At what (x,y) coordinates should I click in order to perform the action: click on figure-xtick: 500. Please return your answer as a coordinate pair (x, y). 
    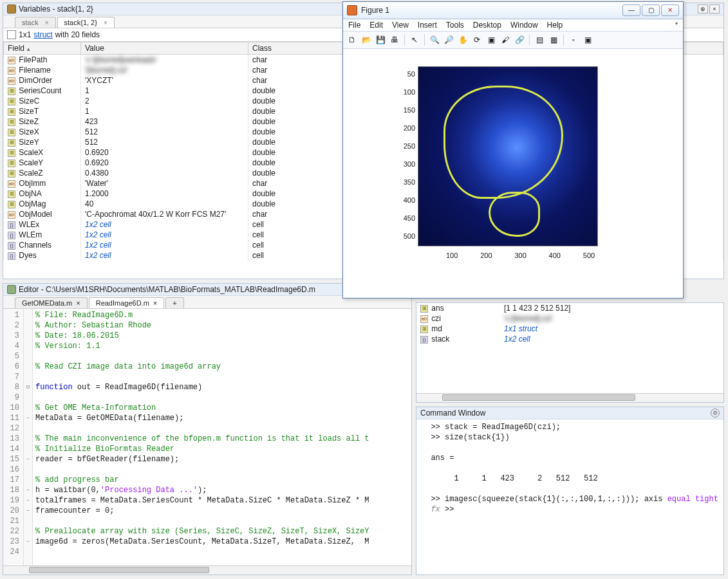
    Looking at the image, I should click on (589, 255).